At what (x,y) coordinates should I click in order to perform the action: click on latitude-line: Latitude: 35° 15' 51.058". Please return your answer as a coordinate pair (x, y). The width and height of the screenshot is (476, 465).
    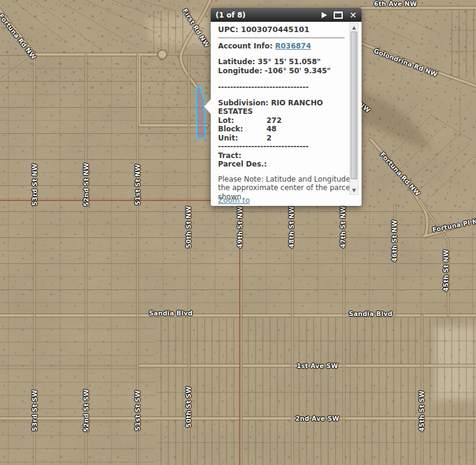
    Looking at the image, I should click on (281, 62).